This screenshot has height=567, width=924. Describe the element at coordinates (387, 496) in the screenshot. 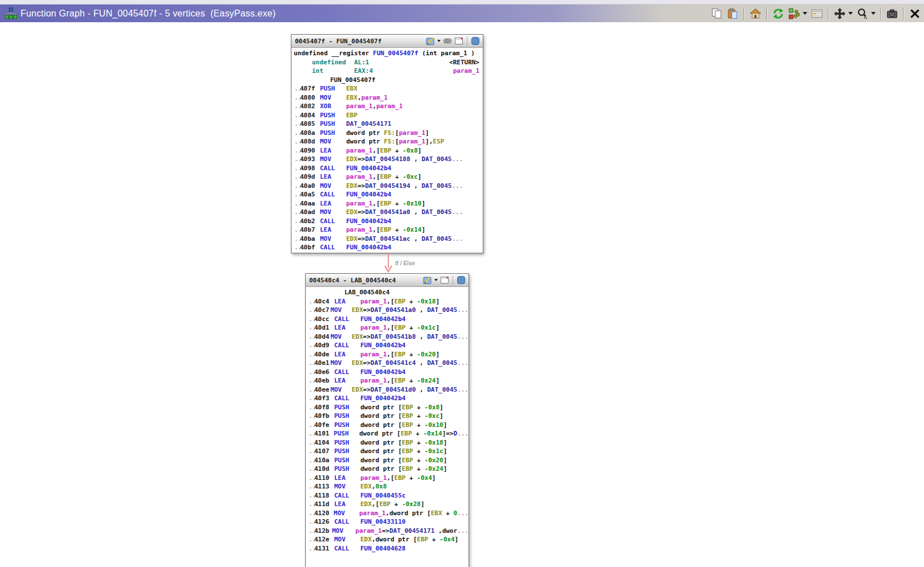

I see `instruction-line: ...4118CALLFUN_0040455c` at that location.